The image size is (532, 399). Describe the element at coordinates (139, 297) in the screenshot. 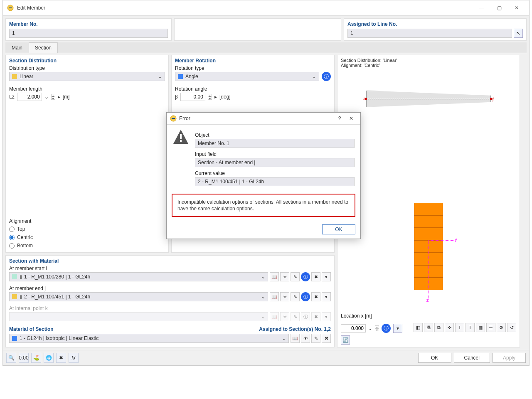

I see `section-end-dropdown: ▮ 2 - R_M1 100/451 | 1 - GL24h ⌄` at that location.